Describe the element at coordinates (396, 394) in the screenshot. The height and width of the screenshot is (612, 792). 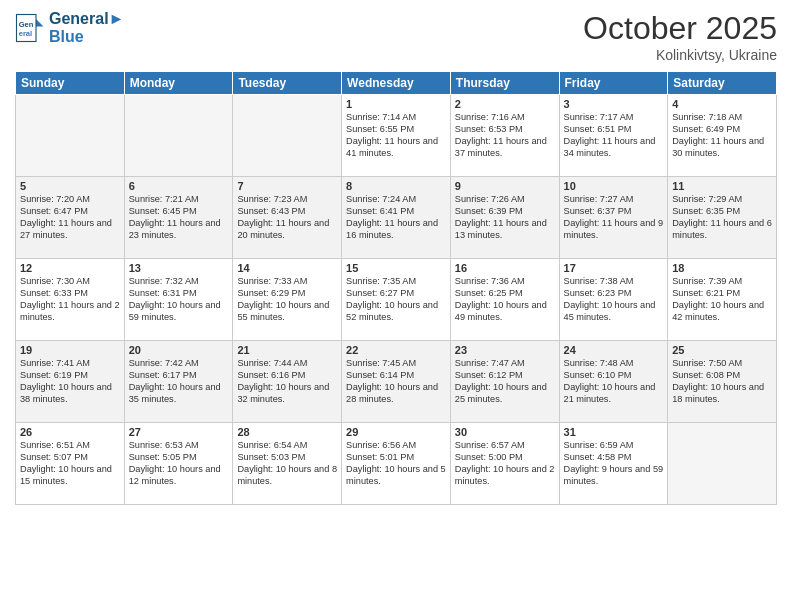
I see `daylight-text: Daylight: 10 hours and 28 minutes.` at that location.